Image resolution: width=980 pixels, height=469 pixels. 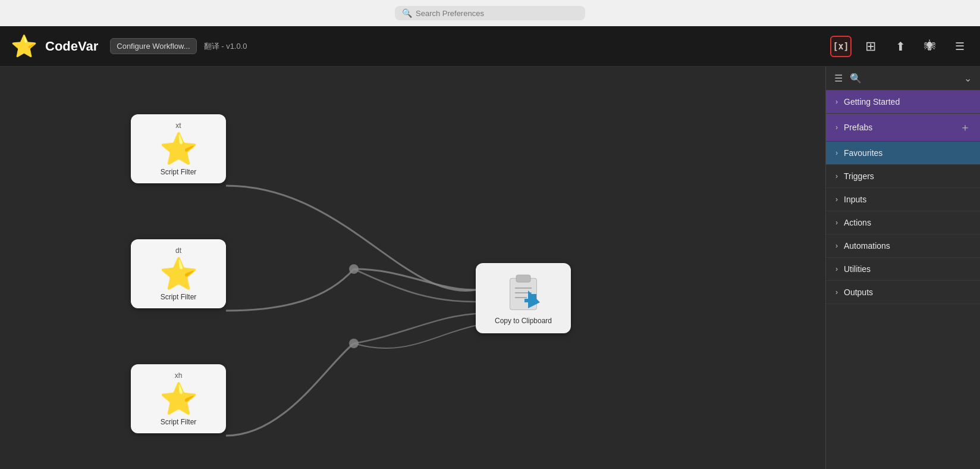 What do you see at coordinates (490, 46) in the screenshot?
I see `header: ⭐ CodeVar Configure Workflow... 翻译 - v1.…` at bounding box center [490, 46].